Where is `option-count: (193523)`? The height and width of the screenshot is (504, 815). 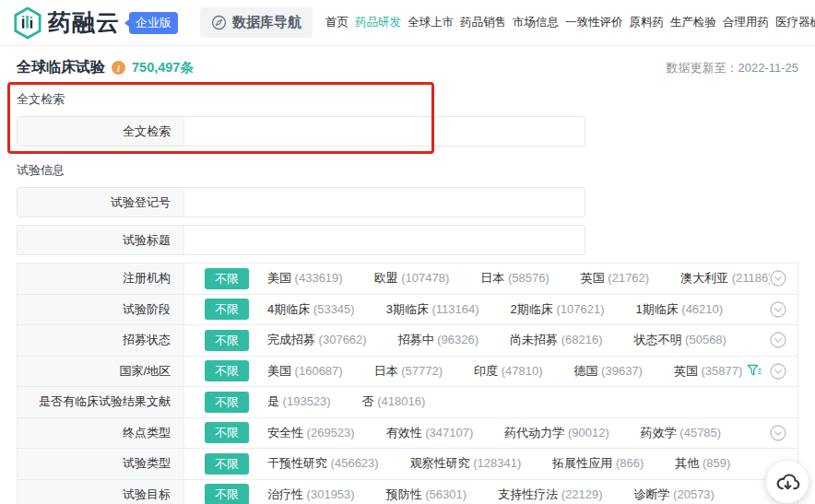 option-count: (193523) is located at coordinates (305, 402).